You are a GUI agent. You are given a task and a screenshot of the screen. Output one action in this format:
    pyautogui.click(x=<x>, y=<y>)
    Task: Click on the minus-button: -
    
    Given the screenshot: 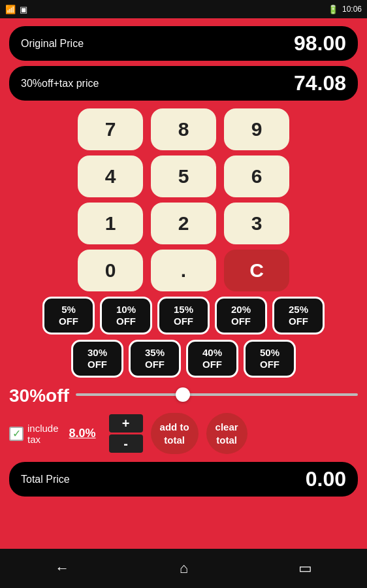 What is the action you would take?
    pyautogui.click(x=126, y=444)
    